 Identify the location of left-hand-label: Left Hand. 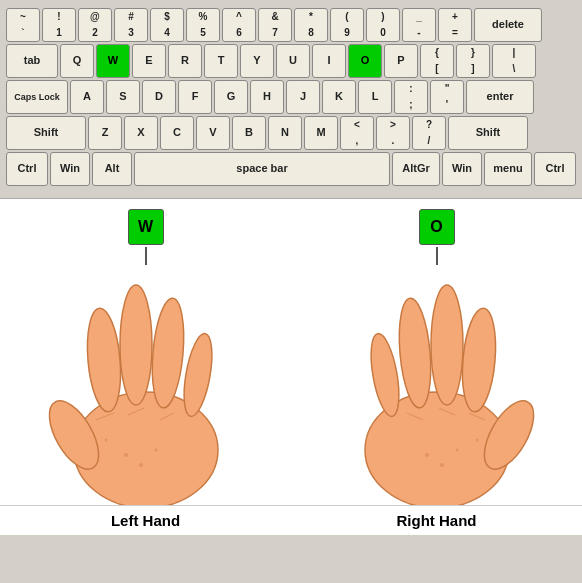
(146, 520).